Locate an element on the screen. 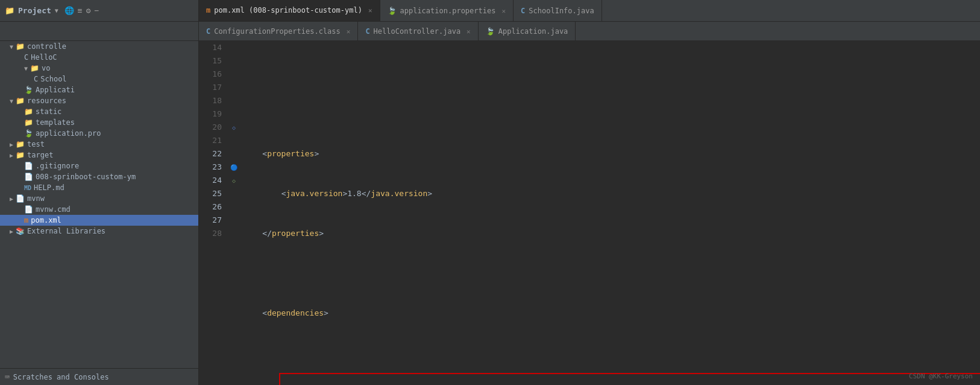 The height and width of the screenshot is (385, 980). tab-bar-row1: m pom.xml (008-sprinboot-custom-yml) ✕ 🍃… is located at coordinates (589, 11).